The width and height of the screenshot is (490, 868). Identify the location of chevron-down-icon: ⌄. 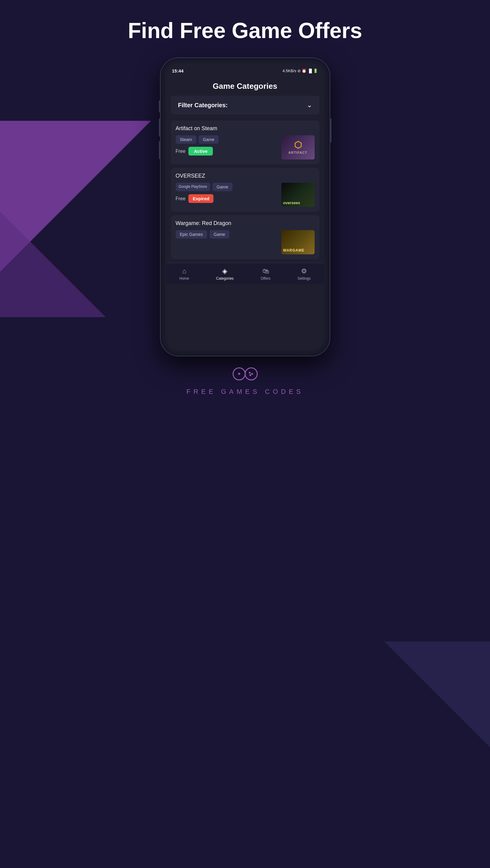
(309, 105).